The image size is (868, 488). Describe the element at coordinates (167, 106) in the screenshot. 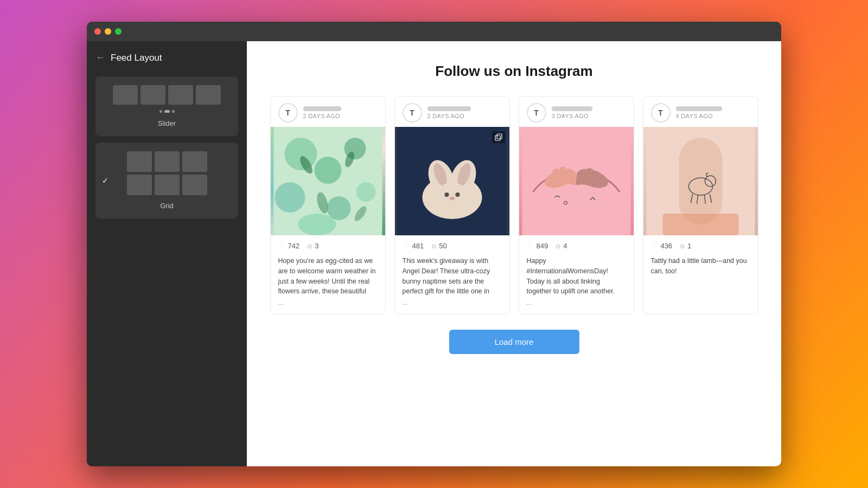

I see `layout-option-slider: Slider` at that location.